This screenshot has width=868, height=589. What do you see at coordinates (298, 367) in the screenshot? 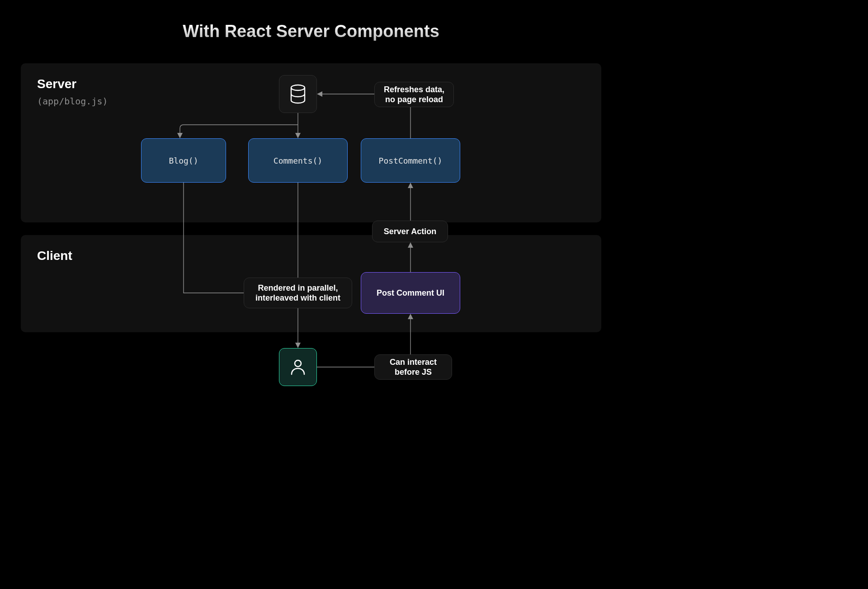
I see `user-icon` at bounding box center [298, 367].